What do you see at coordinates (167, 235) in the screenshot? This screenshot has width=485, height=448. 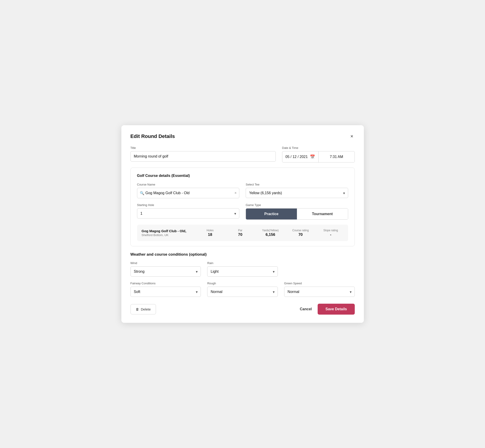 I see `course-location: Shelford Bottom, UK` at bounding box center [167, 235].